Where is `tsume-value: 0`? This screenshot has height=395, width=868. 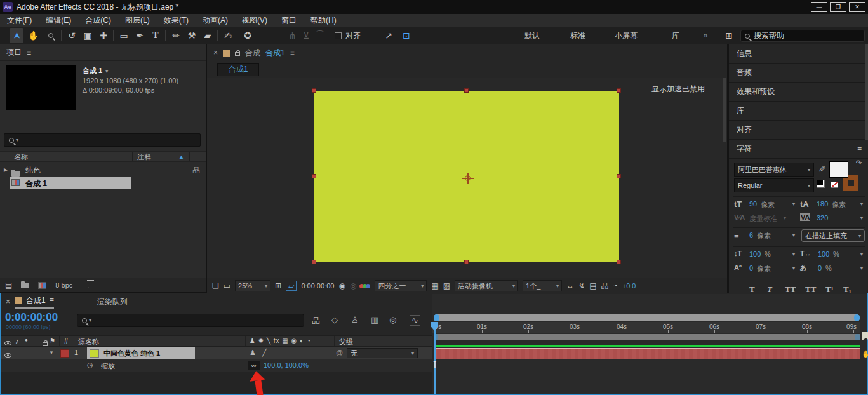 tsume-value: 0 is located at coordinates (820, 268).